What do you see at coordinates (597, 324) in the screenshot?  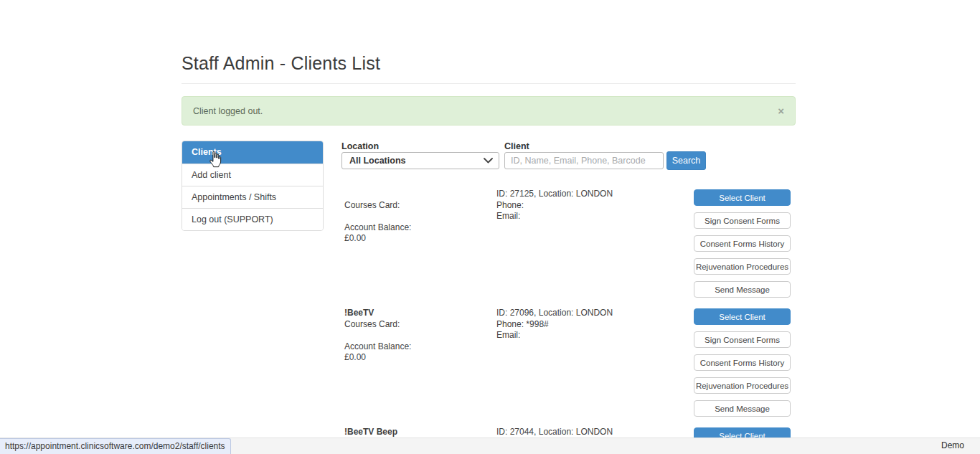 I see `client-contact-column: ID: 27096, Location: LONDON Phone: *998#…` at bounding box center [597, 324].